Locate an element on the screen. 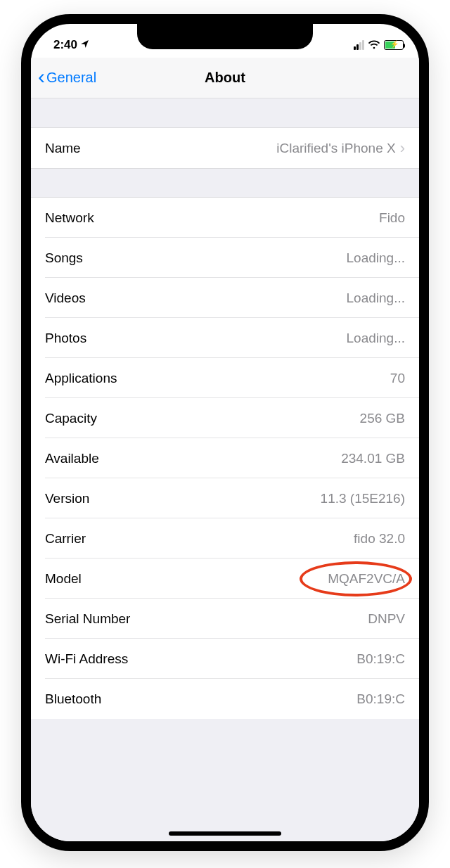  row-wi-fi-address: Wi-Fi AddressB0:19:C is located at coordinates (225, 658).